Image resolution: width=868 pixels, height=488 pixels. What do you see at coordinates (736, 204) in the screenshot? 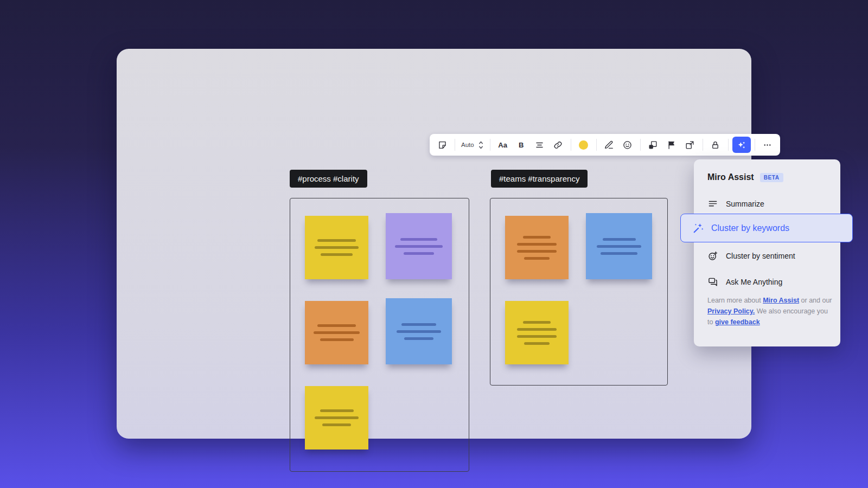
I see `assist-item-summarize: Summarize` at bounding box center [736, 204].